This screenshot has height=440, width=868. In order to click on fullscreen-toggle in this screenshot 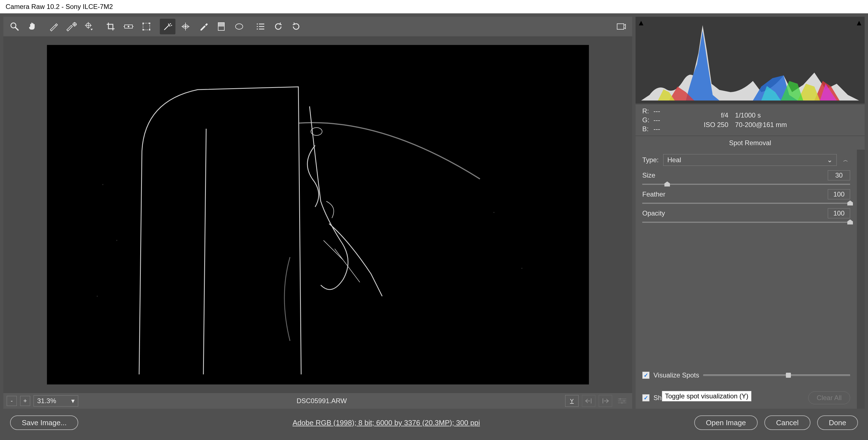, I will do `click(621, 27)`.